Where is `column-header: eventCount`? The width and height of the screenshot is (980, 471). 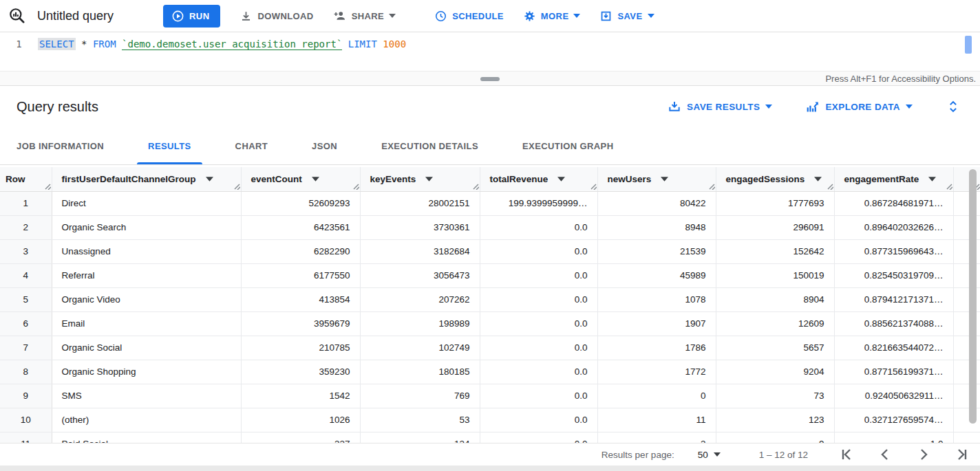 column-header: eventCount is located at coordinates (300, 179).